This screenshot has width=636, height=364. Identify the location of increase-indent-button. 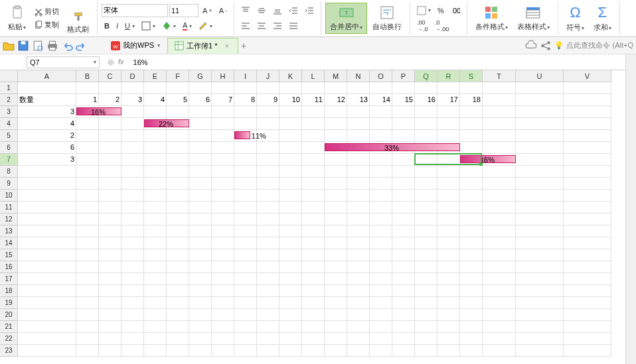
(309, 11).